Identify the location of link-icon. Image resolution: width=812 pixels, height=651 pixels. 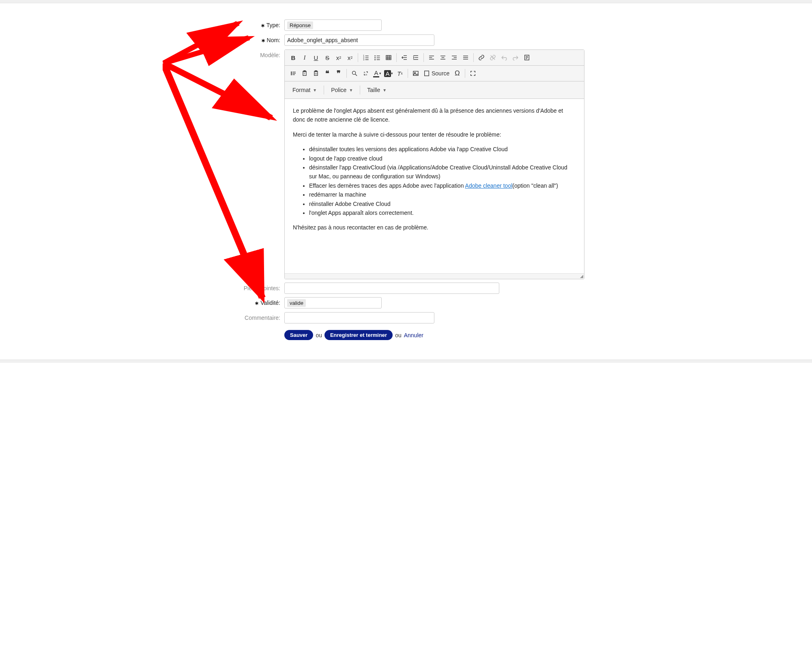
(481, 58).